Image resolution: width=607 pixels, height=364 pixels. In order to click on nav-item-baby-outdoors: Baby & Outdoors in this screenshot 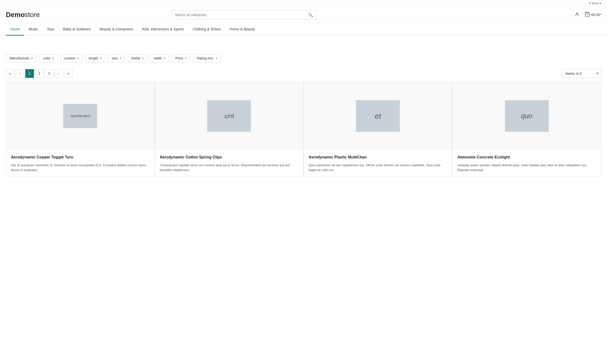, I will do `click(77, 29)`.